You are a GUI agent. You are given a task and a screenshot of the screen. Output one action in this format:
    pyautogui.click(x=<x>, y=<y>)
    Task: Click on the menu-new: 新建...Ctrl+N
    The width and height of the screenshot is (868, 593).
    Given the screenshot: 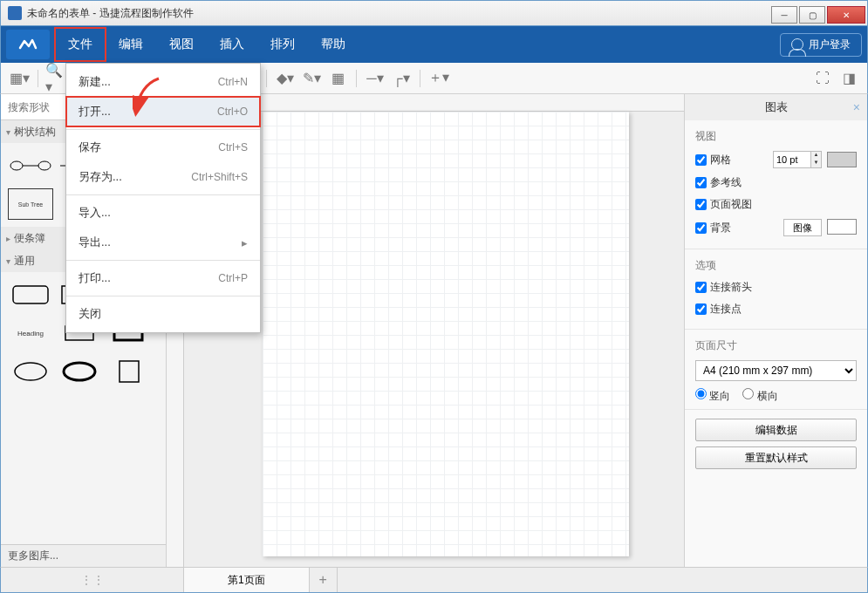 What is the action you would take?
    pyautogui.click(x=163, y=82)
    